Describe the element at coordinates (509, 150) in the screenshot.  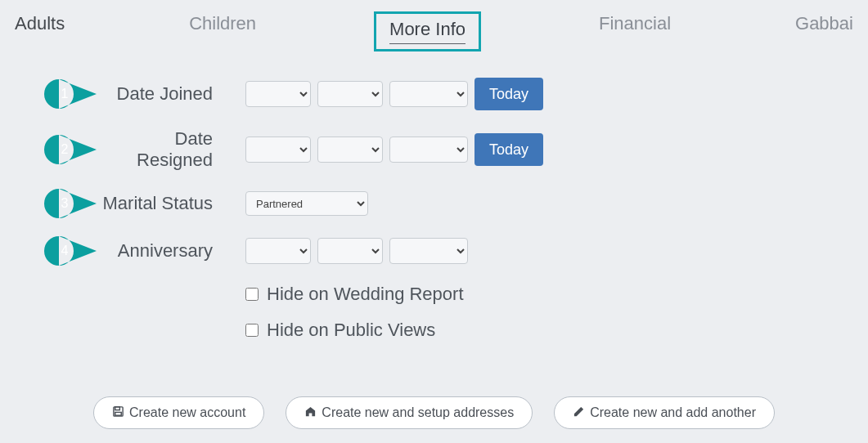
I see `today-button-resigned: Today` at that location.